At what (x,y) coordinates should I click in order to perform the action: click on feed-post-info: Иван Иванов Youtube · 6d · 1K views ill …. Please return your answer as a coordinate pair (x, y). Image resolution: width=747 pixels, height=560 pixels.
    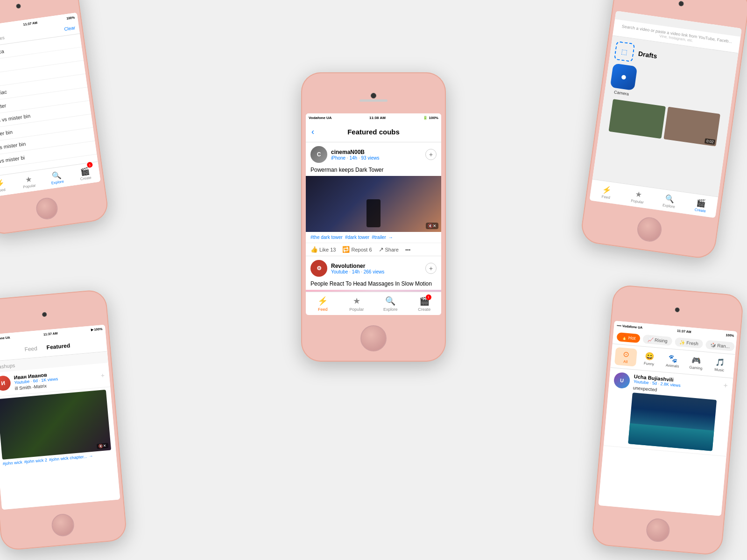
    Looking at the image, I should click on (56, 379).